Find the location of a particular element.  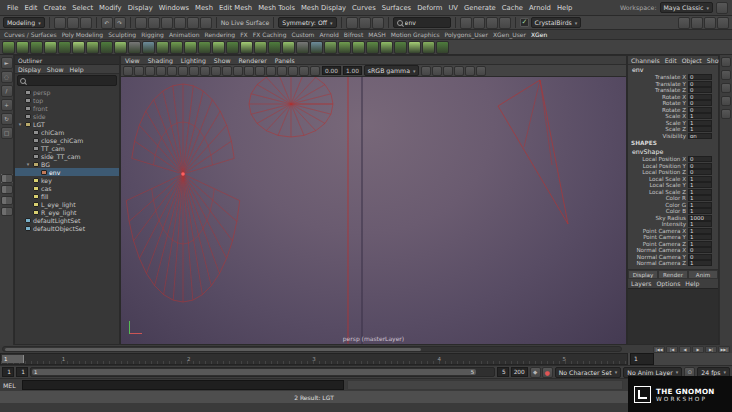

set-key-icon: ◆ is located at coordinates (536, 372).